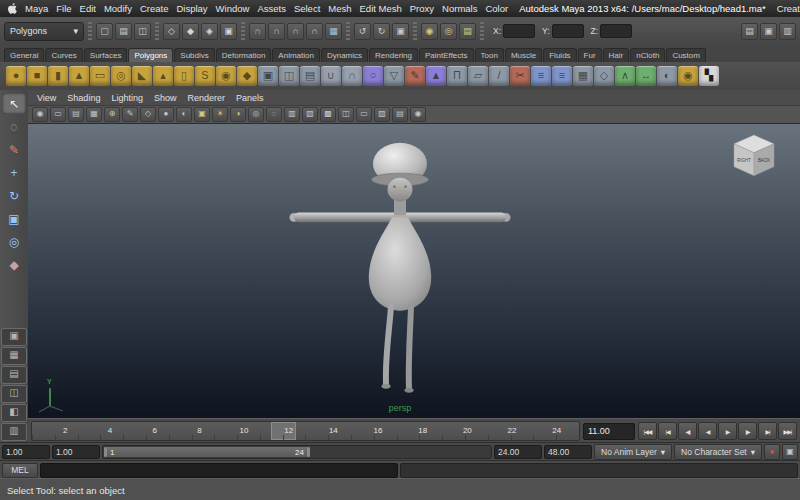 This screenshot has width=800, height=500. Describe the element at coordinates (14, 264) in the screenshot. I see `last-tool-used: ◆` at that location.